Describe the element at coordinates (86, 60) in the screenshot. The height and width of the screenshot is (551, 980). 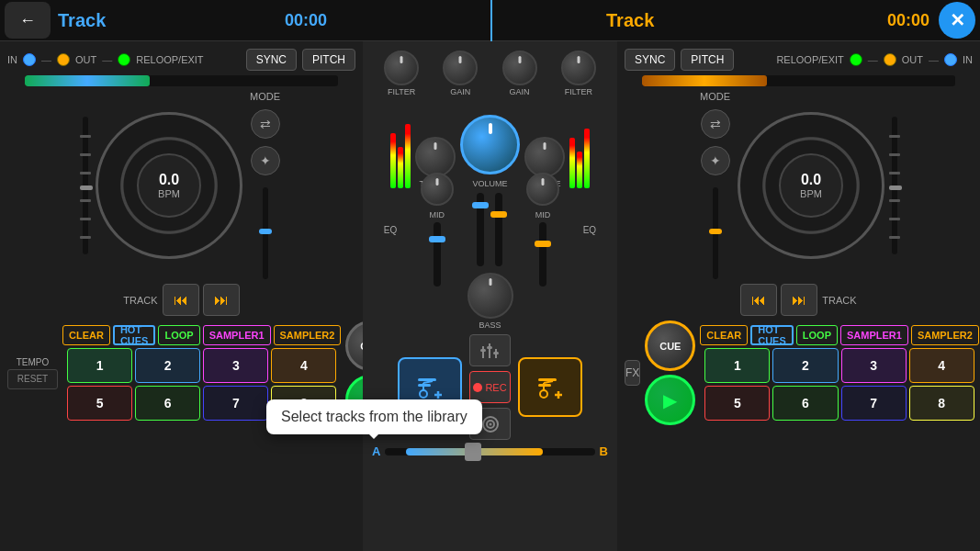
I see `out-label-left: OUT` at that location.